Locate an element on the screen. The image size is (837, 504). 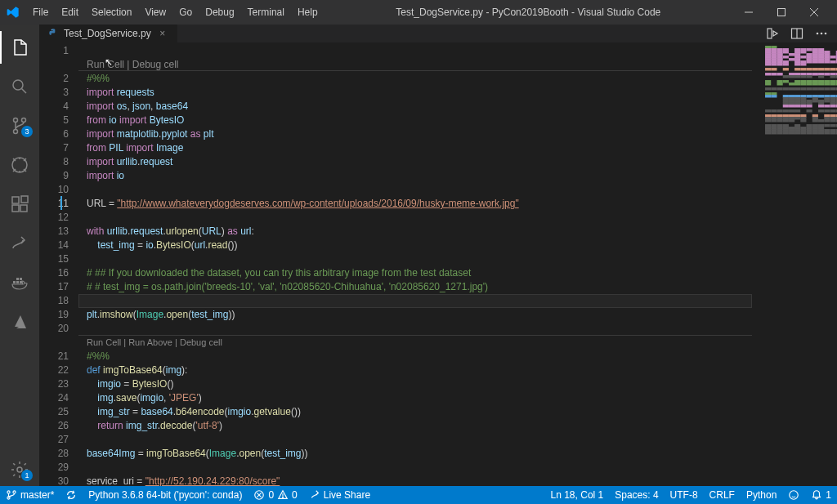
code-line: import io is located at coordinates (421, 176).